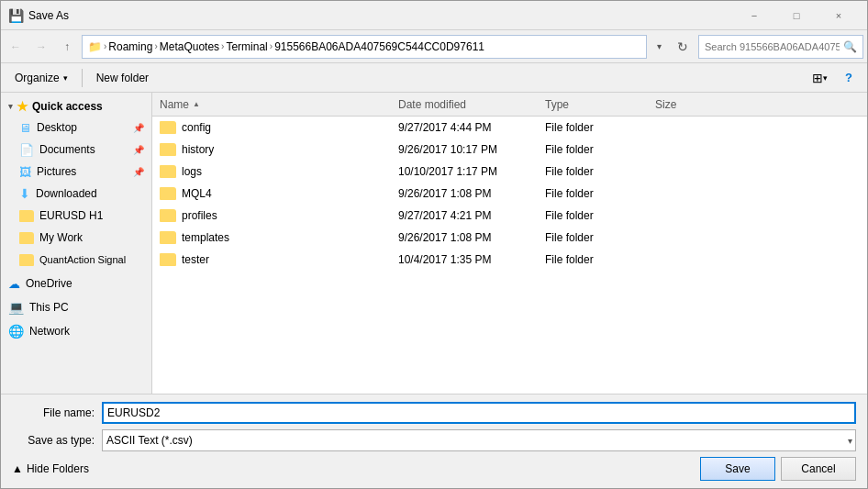 The image size is (868, 489). What do you see at coordinates (17, 469) in the screenshot?
I see `hide-folders-collapse-icon: ▲` at bounding box center [17, 469].